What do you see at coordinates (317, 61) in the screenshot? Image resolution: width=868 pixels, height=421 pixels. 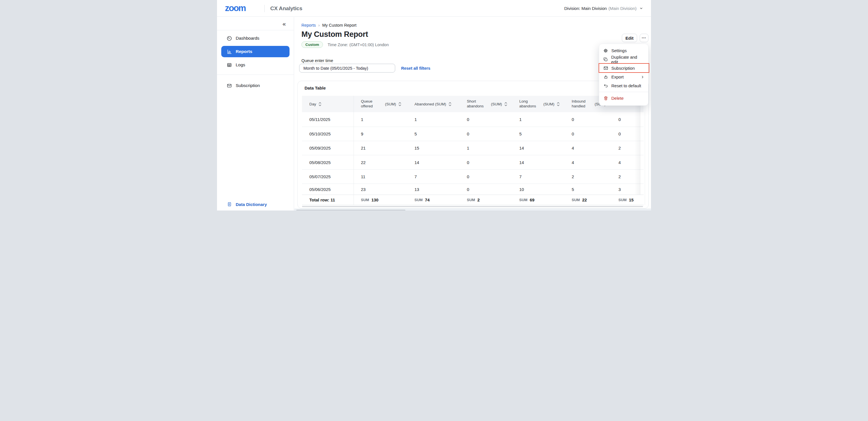 I see `filter-label: Queue enter time` at bounding box center [317, 61].